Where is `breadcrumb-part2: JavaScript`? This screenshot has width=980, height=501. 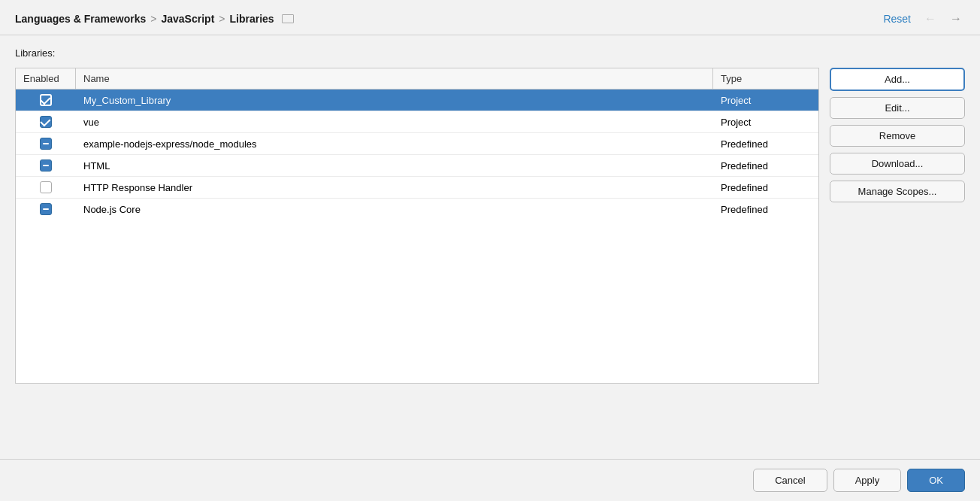
breadcrumb-part2: JavaScript is located at coordinates (188, 19).